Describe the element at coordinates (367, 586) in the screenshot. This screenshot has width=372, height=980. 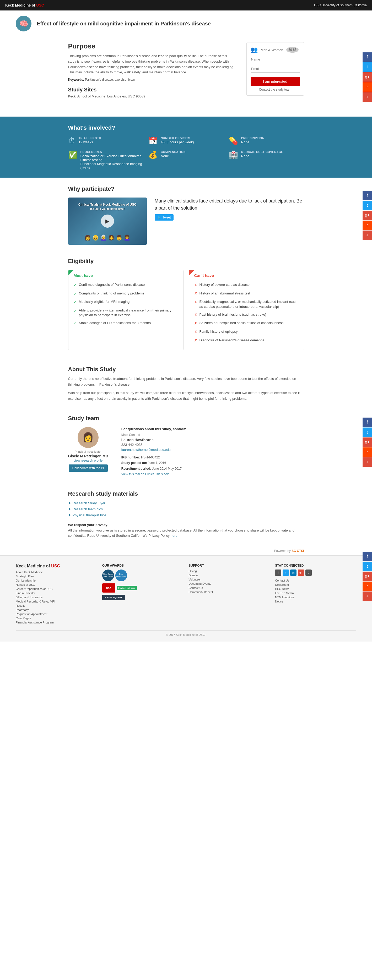
I see `reddit-share-btn-4: r` at that location.